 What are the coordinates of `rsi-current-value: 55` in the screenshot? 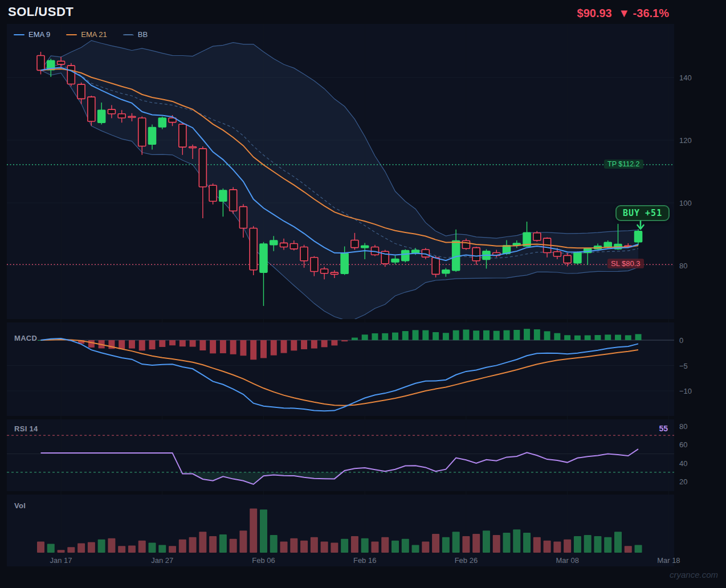 It's located at (656, 428).